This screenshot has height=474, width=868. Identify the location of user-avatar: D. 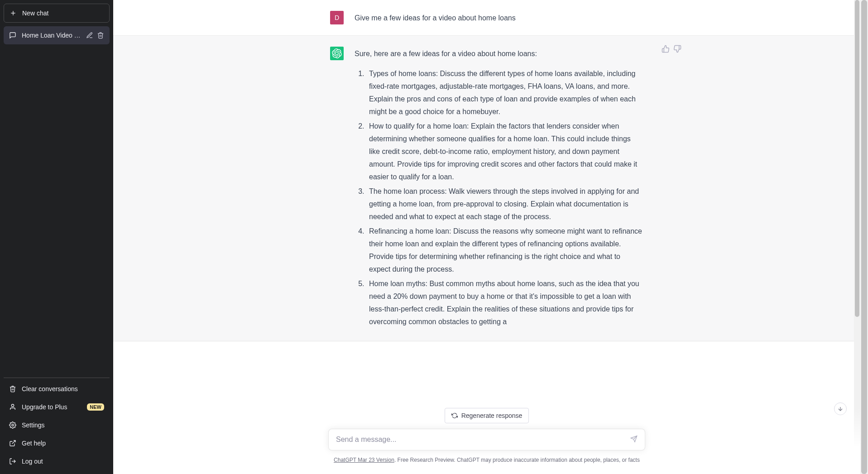
(337, 18).